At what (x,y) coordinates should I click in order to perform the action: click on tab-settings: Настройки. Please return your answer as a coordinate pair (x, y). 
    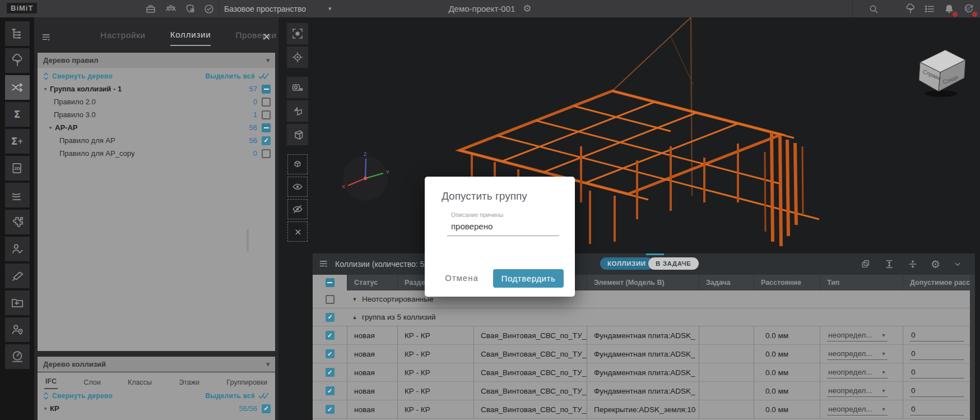
    Looking at the image, I should click on (123, 36).